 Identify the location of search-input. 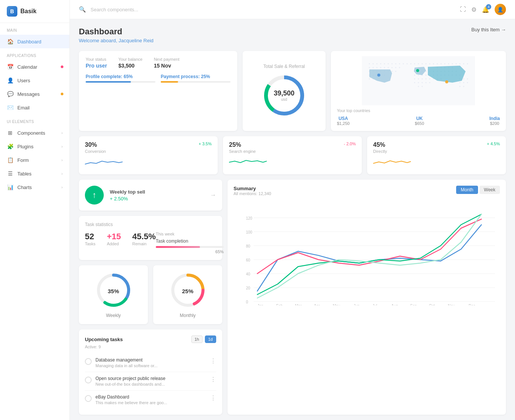
(132, 10).